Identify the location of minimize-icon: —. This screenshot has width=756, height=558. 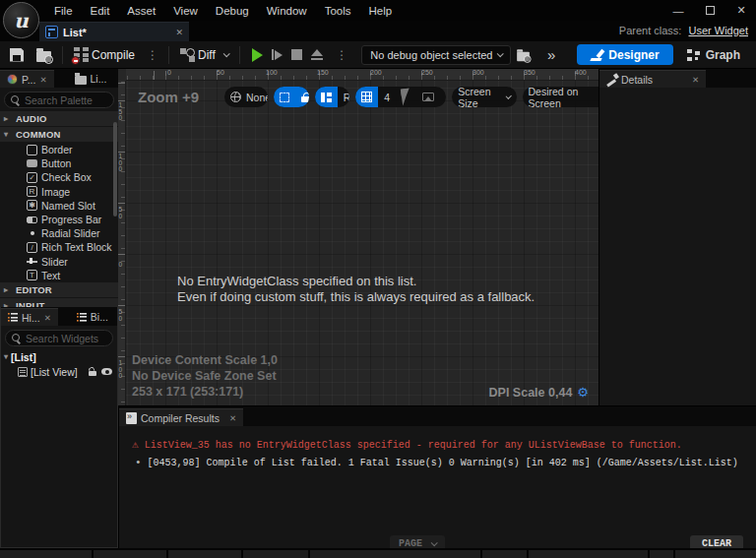
(678, 11).